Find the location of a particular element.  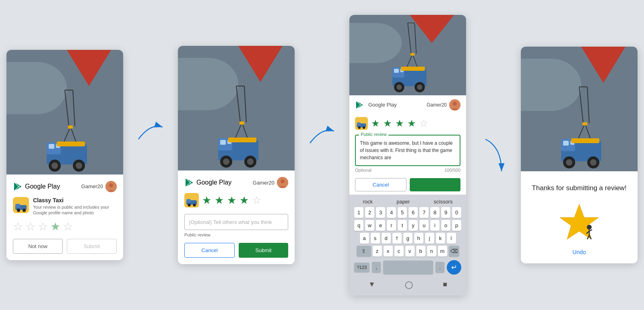

screen2-star4: ★ is located at coordinates (244, 200).